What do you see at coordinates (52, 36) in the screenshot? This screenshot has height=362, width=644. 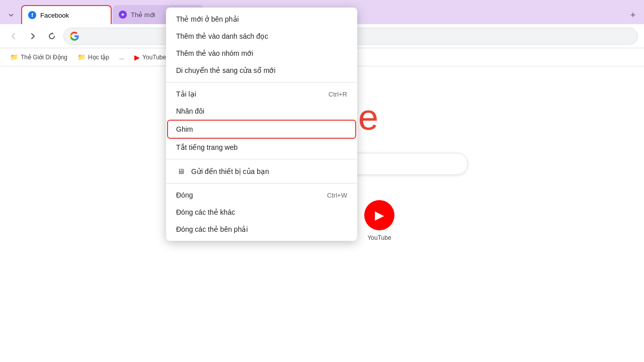 I see `reload-button` at bounding box center [52, 36].